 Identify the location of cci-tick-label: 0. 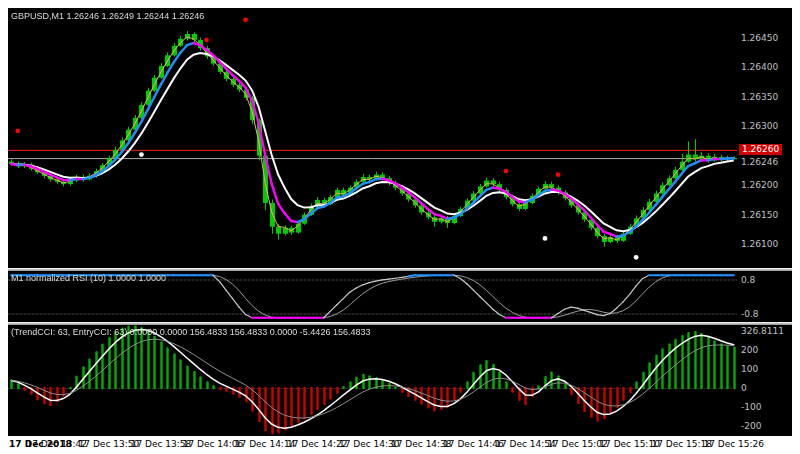
(744, 388).